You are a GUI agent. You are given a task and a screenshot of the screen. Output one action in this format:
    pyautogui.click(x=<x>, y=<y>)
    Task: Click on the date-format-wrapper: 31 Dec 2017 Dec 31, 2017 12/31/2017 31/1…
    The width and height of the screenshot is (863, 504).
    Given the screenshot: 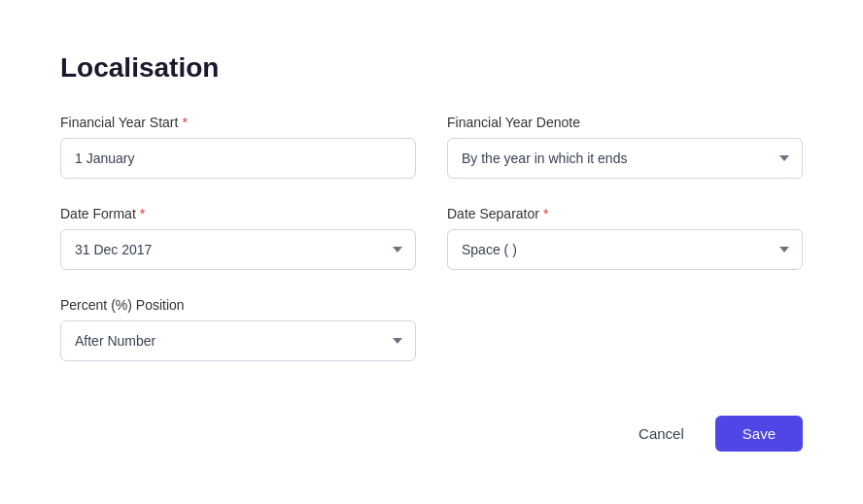 What is the action you would take?
    pyautogui.click(x=238, y=250)
    